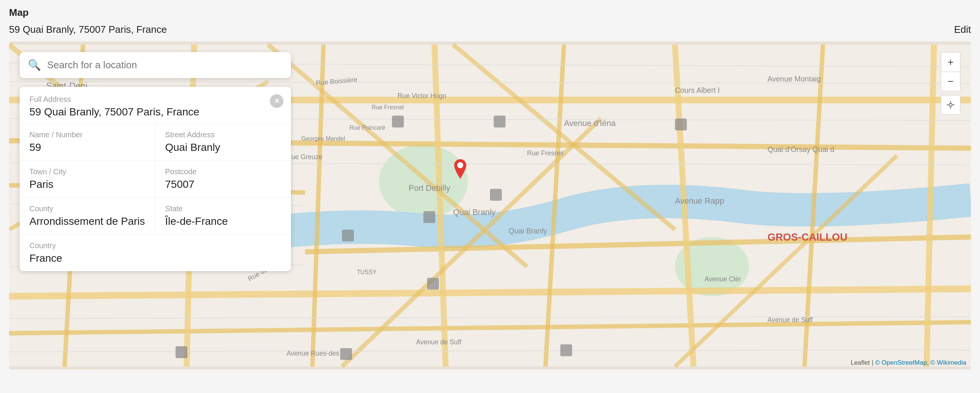 Image resolution: width=980 pixels, height=393 pixels. Describe the element at coordinates (313, 353) in the screenshot. I see `svg-text: Avenue Rues-des` at that location.